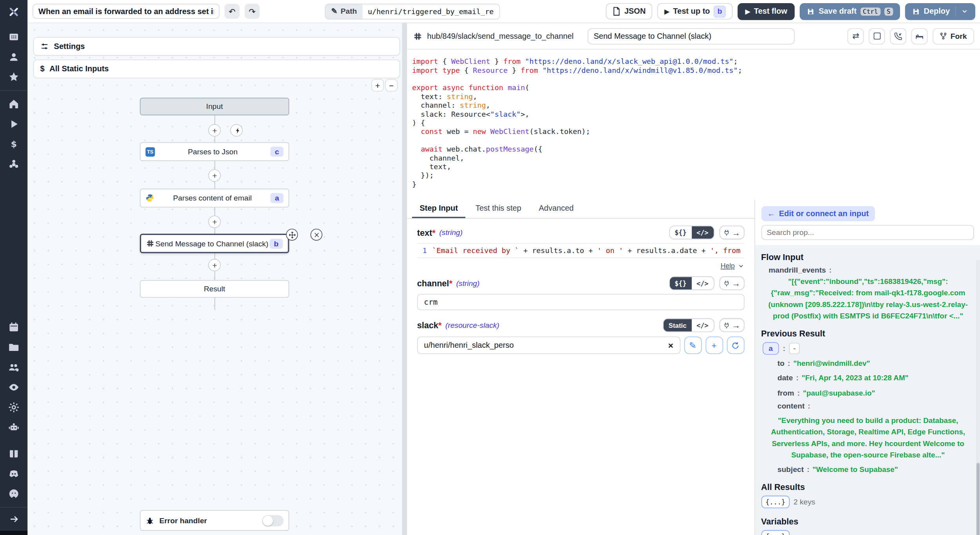  Describe the element at coordinates (499, 209) in the screenshot. I see `tab-test-this-step: Test this step` at that location.